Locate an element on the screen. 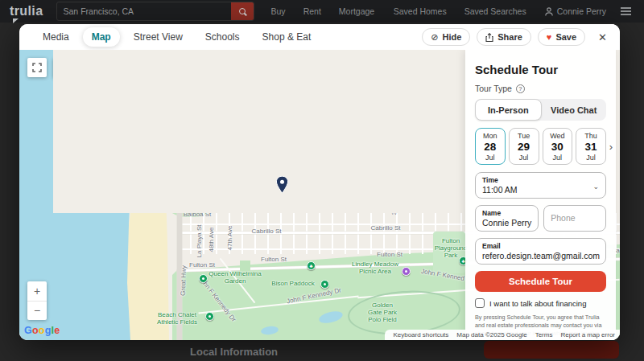 This screenshot has height=361, width=644. athletic-fields-icon is located at coordinates (209, 317).